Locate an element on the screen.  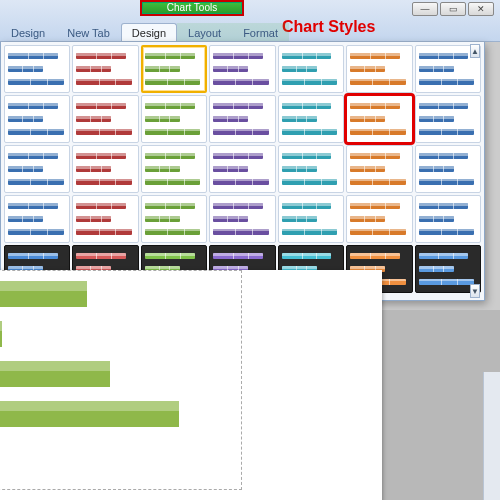
chart-tools-contextual-tab: Chart Tools is located at coordinates (192, 8).